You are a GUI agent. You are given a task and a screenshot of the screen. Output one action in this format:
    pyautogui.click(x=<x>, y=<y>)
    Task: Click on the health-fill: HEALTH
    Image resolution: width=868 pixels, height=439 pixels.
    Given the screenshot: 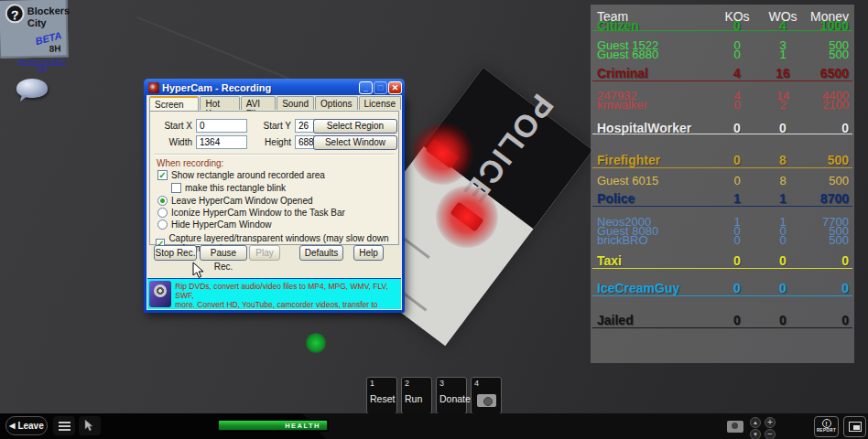 What is the action you would take?
    pyautogui.click(x=273, y=425)
    